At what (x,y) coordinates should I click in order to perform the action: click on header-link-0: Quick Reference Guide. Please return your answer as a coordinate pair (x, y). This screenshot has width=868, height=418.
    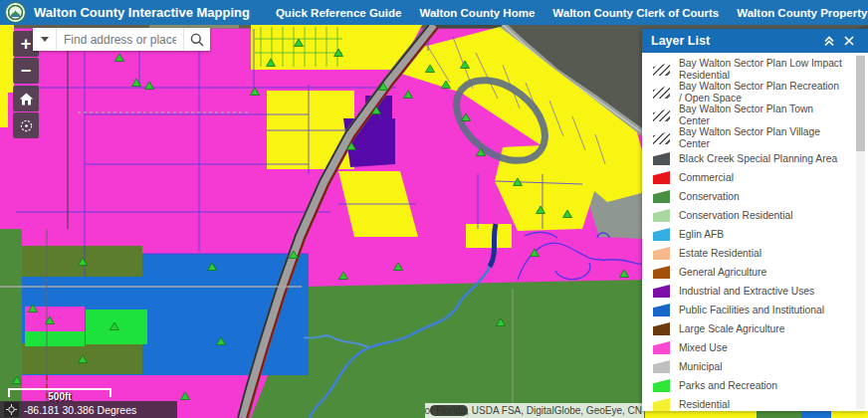
    Looking at the image, I should click on (338, 13).